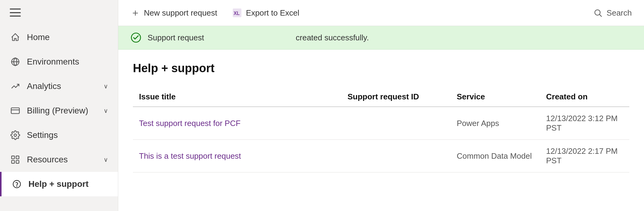  Describe the element at coordinates (59, 37) in the screenshot. I see `sidebar-item-home: Home` at that location.